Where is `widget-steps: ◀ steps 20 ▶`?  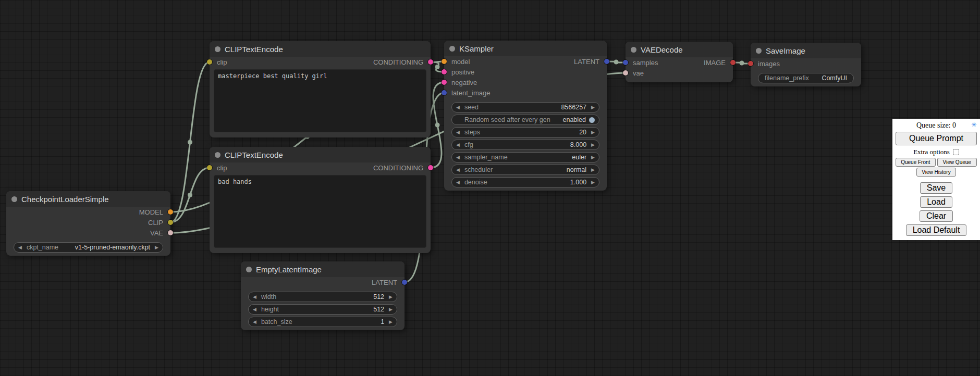 widget-steps: ◀ steps 20 ▶ is located at coordinates (525, 132).